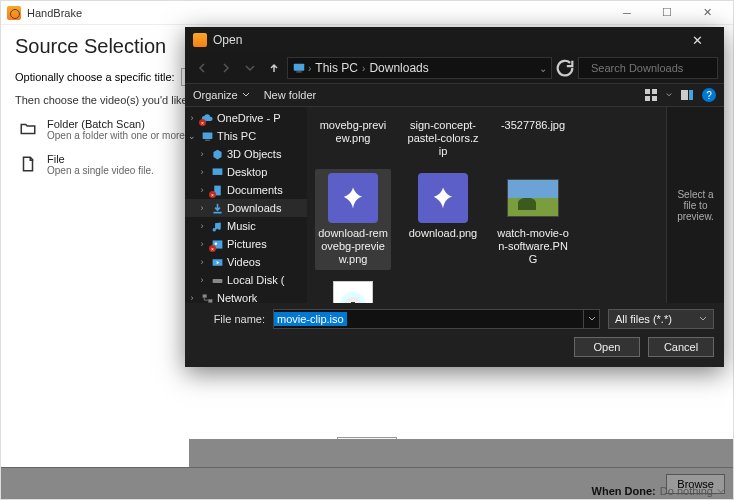 The image size is (734, 500). What do you see at coordinates (230, 319) in the screenshot?
I see `filename-label: File name:` at bounding box center [230, 319].